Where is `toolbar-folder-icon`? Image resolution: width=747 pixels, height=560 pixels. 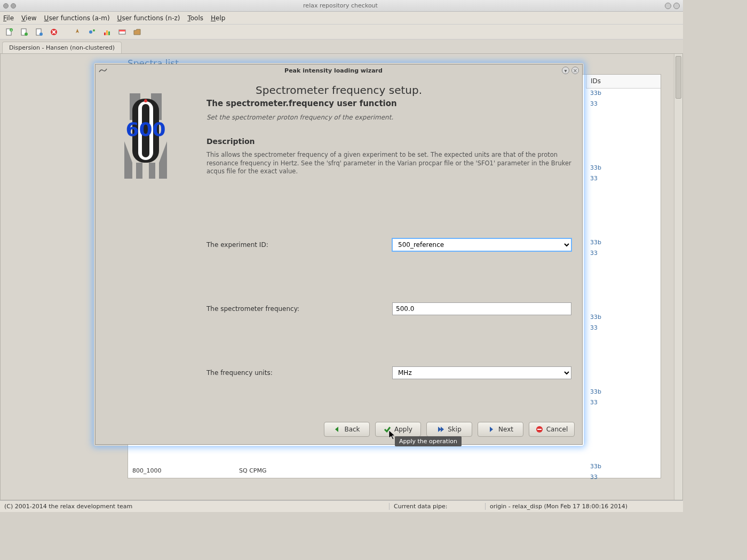
toolbar-folder-icon is located at coordinates (137, 32).